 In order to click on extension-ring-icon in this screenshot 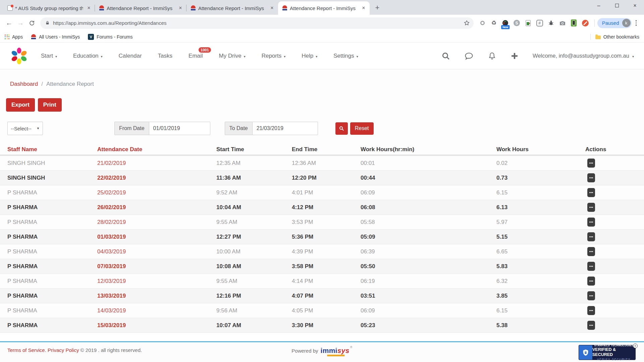, I will do `click(483, 23)`.